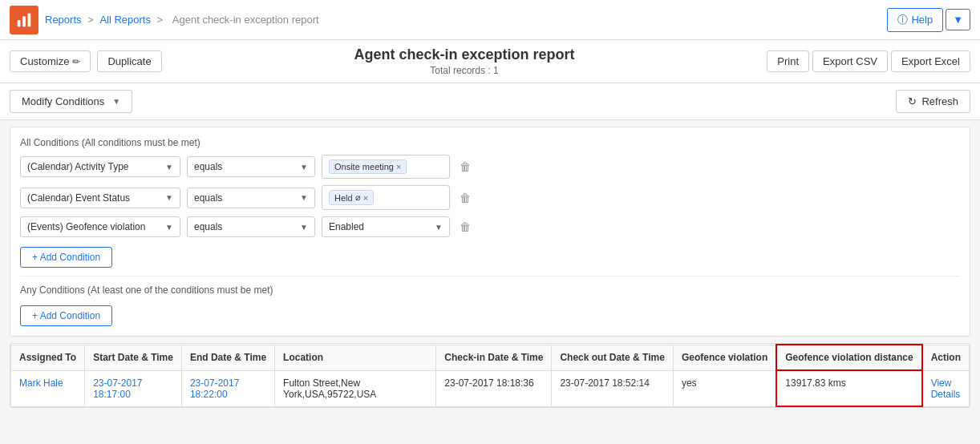 The image size is (980, 444). I want to click on delete-condition-3: 🗑, so click(465, 227).